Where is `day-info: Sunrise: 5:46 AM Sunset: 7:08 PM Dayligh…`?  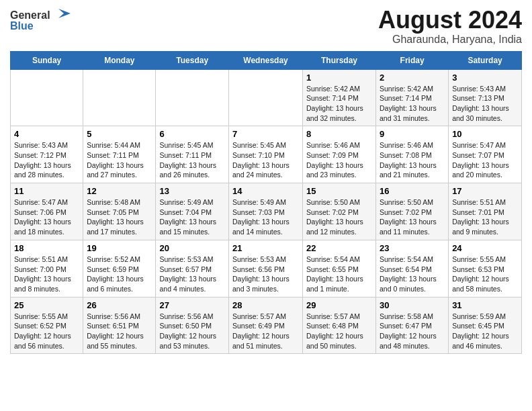 day-info: Sunrise: 5:46 AM Sunset: 7:08 PM Dayligh… is located at coordinates (412, 160).